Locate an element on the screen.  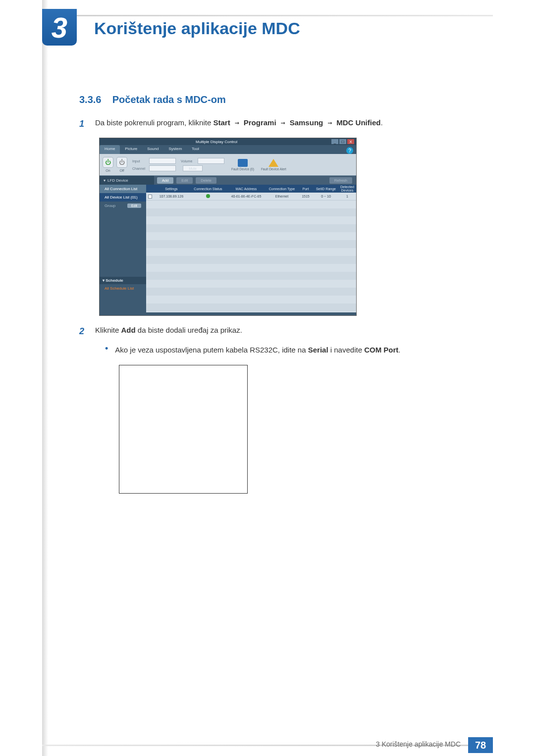
mdc-screenshot: Multiple Display Control _ □ X ? Home Pi… is located at coordinates (228, 227).